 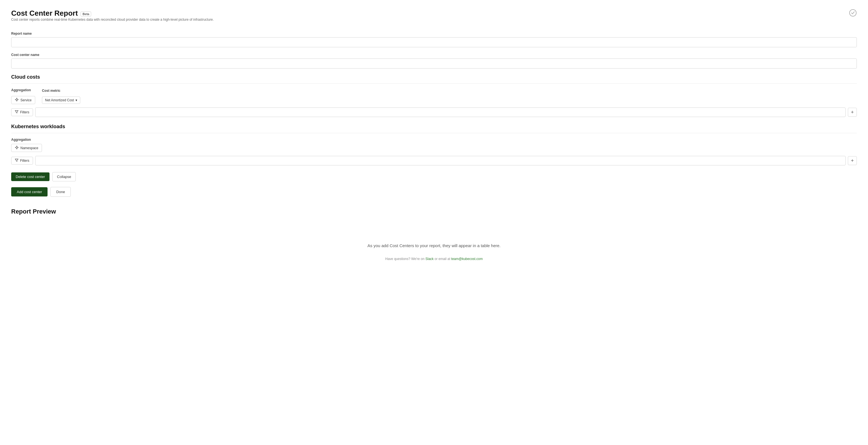 I want to click on chevron-down-icon: ▾, so click(x=76, y=100).